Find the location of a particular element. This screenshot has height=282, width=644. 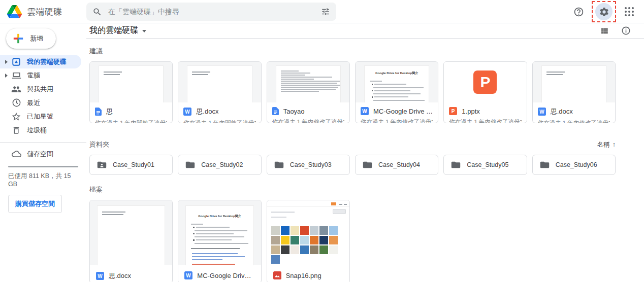

file-reason: 你在過去 1 年內開啟了這份文件 is located at coordinates (131, 121).